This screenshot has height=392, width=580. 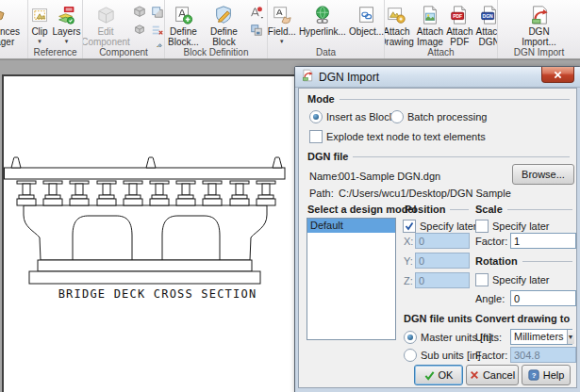 I want to click on check-icon, so click(x=409, y=226).